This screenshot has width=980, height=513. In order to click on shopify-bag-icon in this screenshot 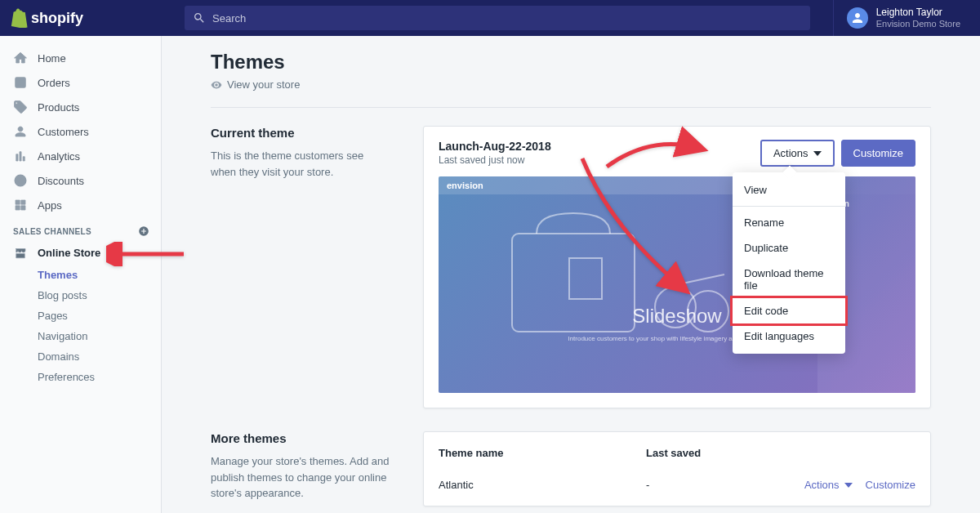, I will do `click(19, 18)`.